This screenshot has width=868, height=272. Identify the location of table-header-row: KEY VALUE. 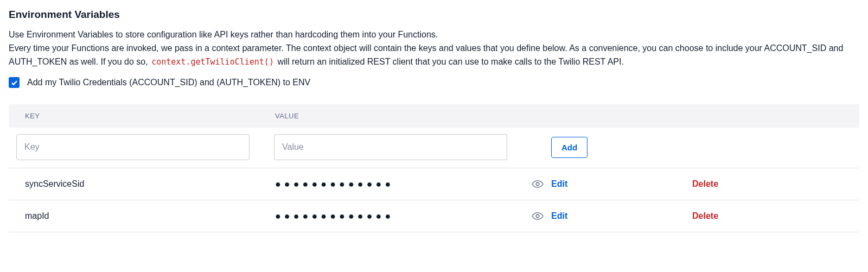
(434, 116).